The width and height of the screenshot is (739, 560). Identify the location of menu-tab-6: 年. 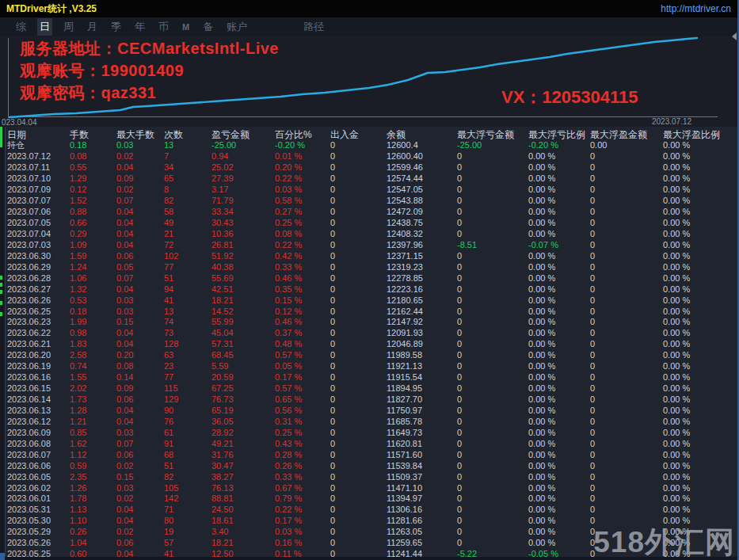
(139, 27).